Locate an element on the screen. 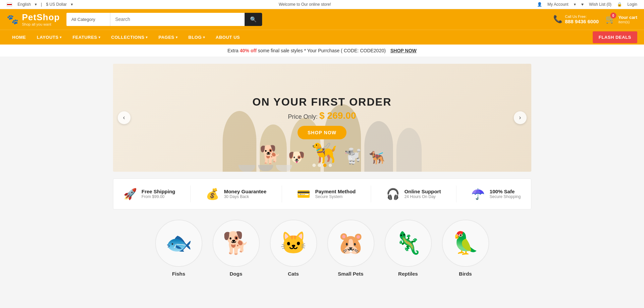 The width and height of the screenshot is (644, 308). nav-item-features: FEATURES ▾ is located at coordinates (86, 37).